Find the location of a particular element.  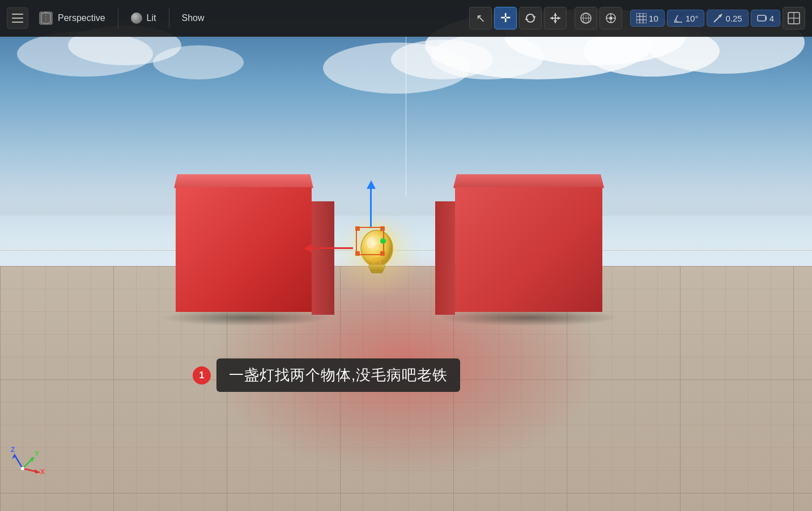

box-right is located at coordinates (529, 250).